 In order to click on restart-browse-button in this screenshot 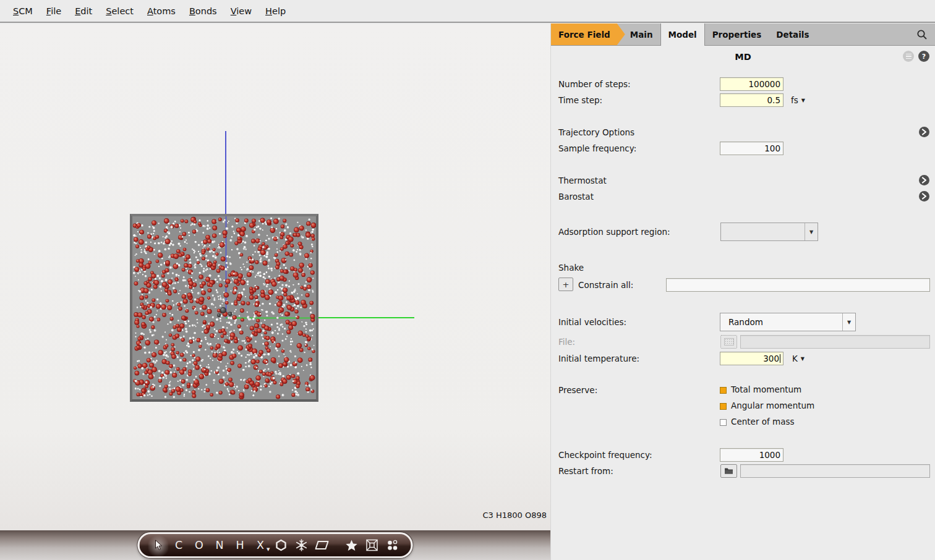, I will do `click(728, 471)`.